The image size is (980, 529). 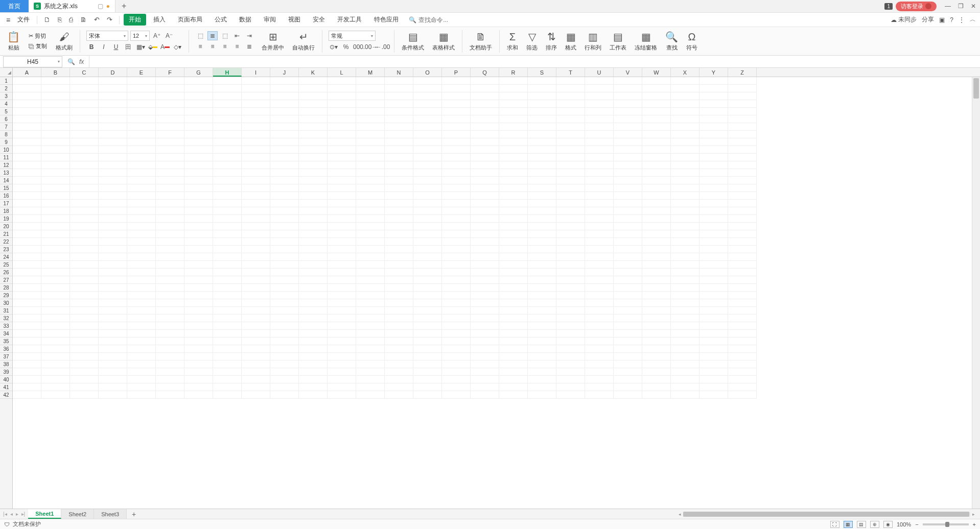 What do you see at coordinates (14, 6) in the screenshot?
I see `home-tab: 首页` at bounding box center [14, 6].